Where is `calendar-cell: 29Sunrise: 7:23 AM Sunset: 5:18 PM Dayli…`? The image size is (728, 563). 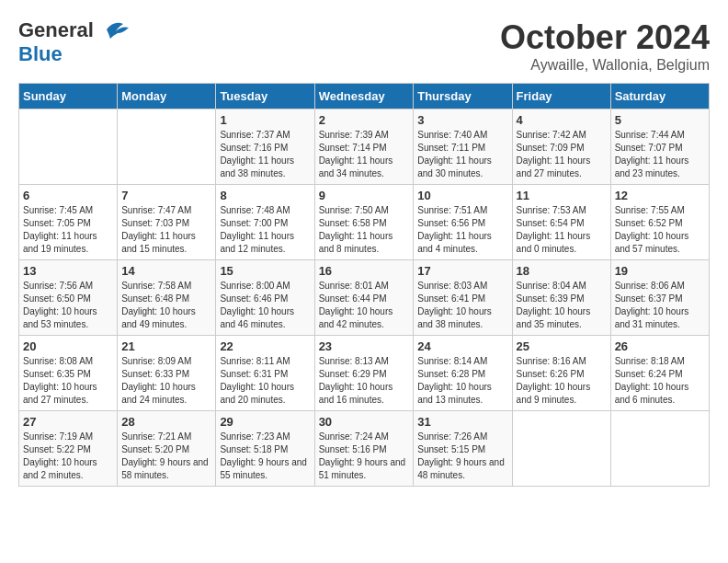 calendar-cell: 29Sunrise: 7:23 AM Sunset: 5:18 PM Dayli… is located at coordinates (265, 449).